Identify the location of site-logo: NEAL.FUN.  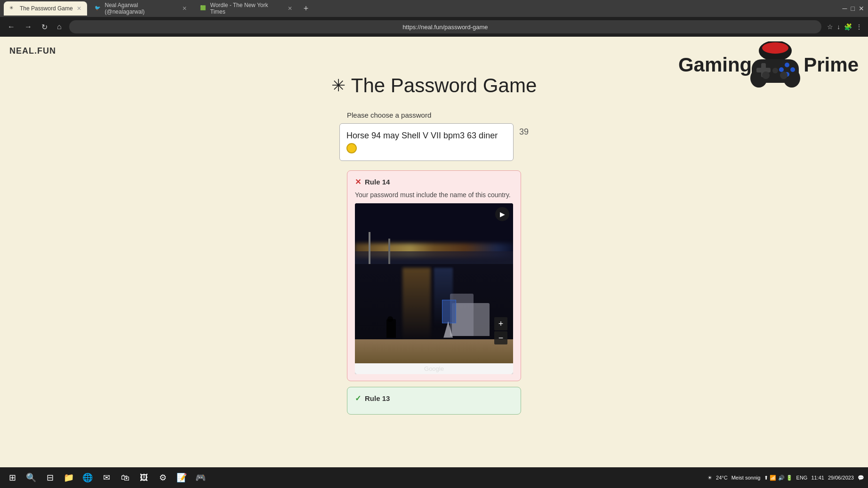
(33, 51).